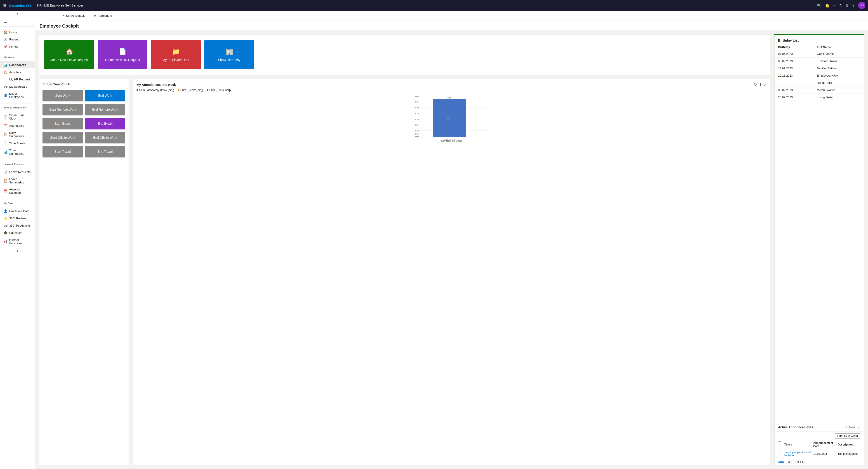 Image resolution: width=868 pixels, height=469 pixels. I want to click on education-icon: 🎓, so click(5, 233).